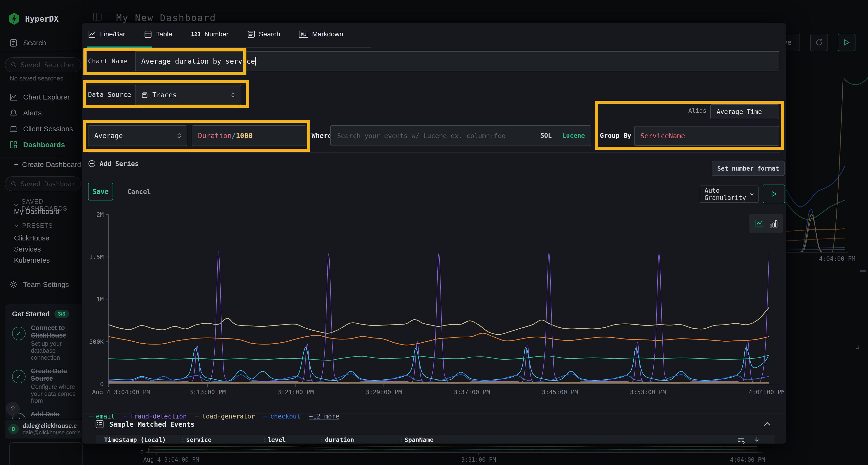 The height and width of the screenshot is (465, 868). What do you see at coordinates (439, 136) in the screenshot?
I see `where-search-field` at bounding box center [439, 136].